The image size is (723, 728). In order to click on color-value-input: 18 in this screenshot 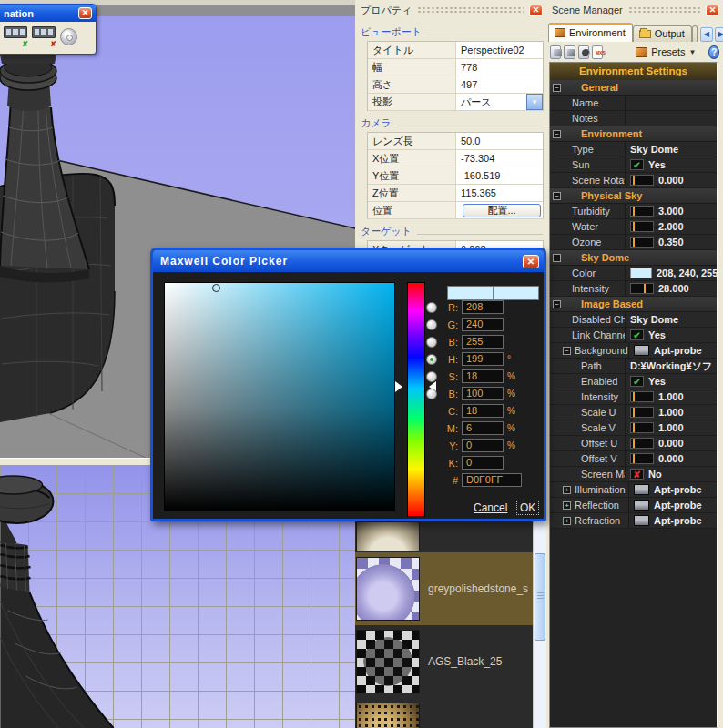, I will do `click(483, 377)`.